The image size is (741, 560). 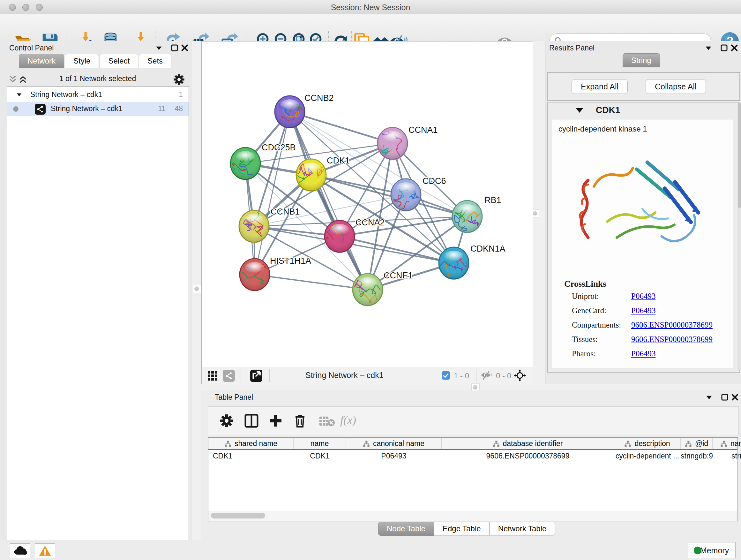 What do you see at coordinates (462, 376) in the screenshot?
I see `selected-node-edge-counts: 1 - 0` at bounding box center [462, 376].